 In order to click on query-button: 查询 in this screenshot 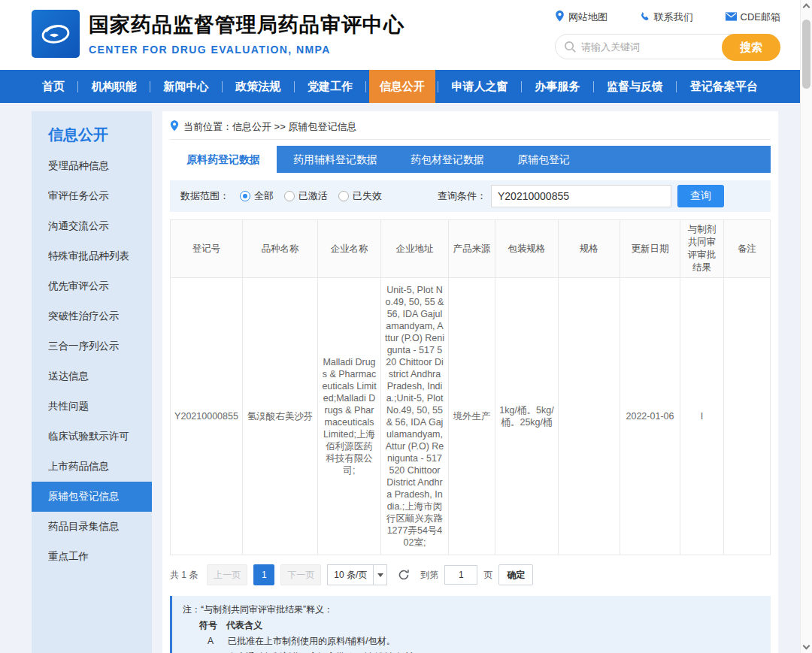, I will do `click(701, 196)`.